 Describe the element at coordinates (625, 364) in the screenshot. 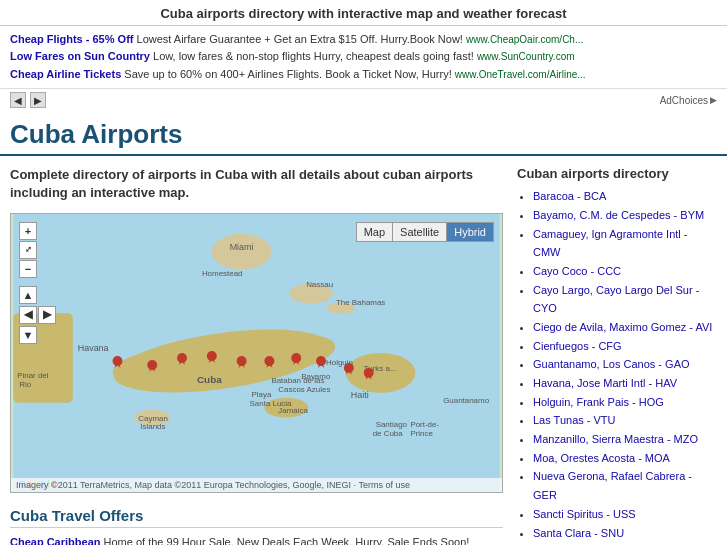

I see `list-item: Guantanamo, Los Canos - GAO` at that location.